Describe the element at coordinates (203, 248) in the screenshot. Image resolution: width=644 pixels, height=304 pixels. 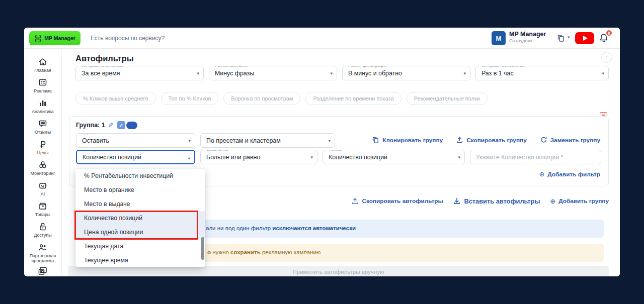
I see `dropdown-scrollbar` at that location.